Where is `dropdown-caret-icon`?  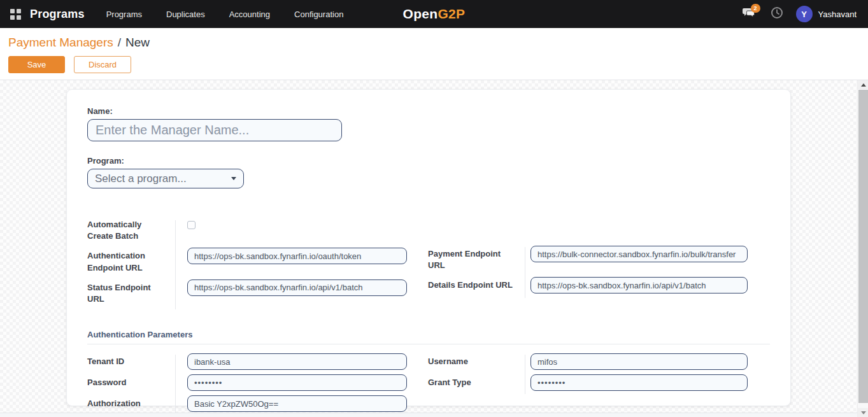 dropdown-caret-icon is located at coordinates (234, 178).